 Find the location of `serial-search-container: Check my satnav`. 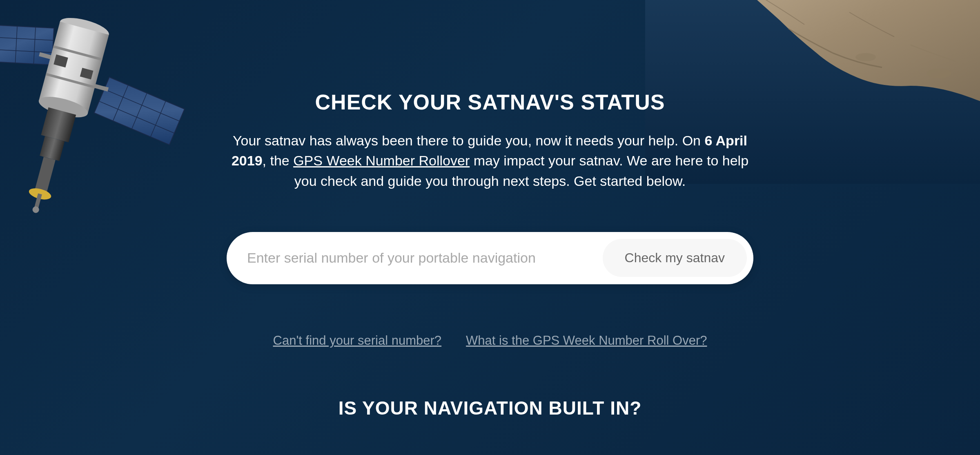

serial-search-container: Check my satnav is located at coordinates (490, 258).